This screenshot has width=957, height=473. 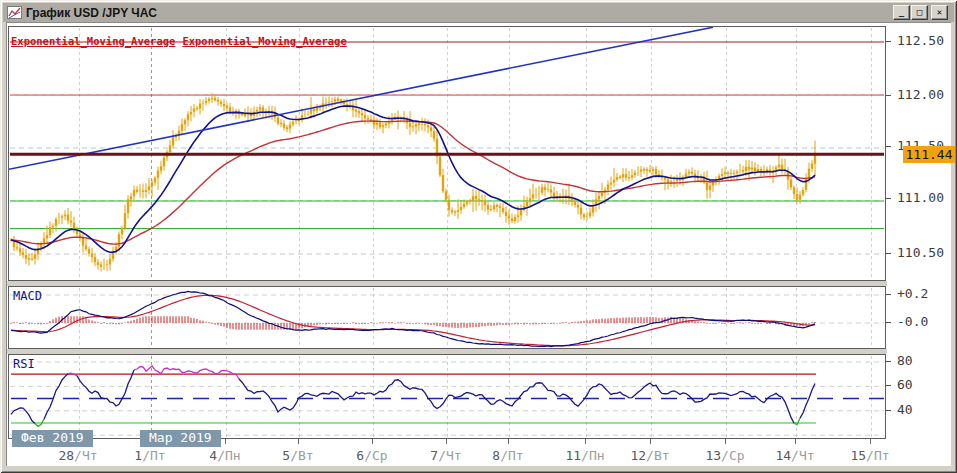 What do you see at coordinates (929, 154) in the screenshot?
I see `last-price-tag: 111.44` at bounding box center [929, 154].